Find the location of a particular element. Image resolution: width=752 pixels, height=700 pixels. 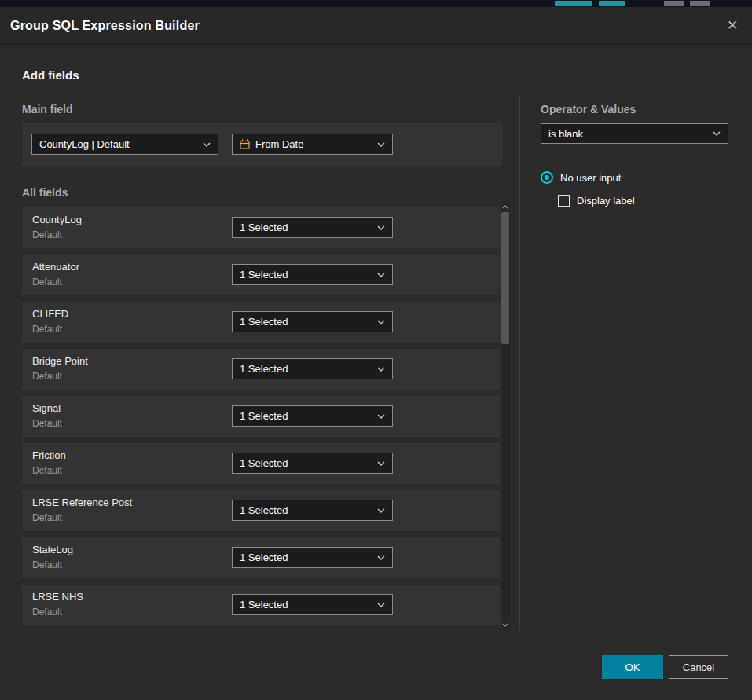

field-row: LRSE NHS Default 1 Selected is located at coordinates (262, 605).